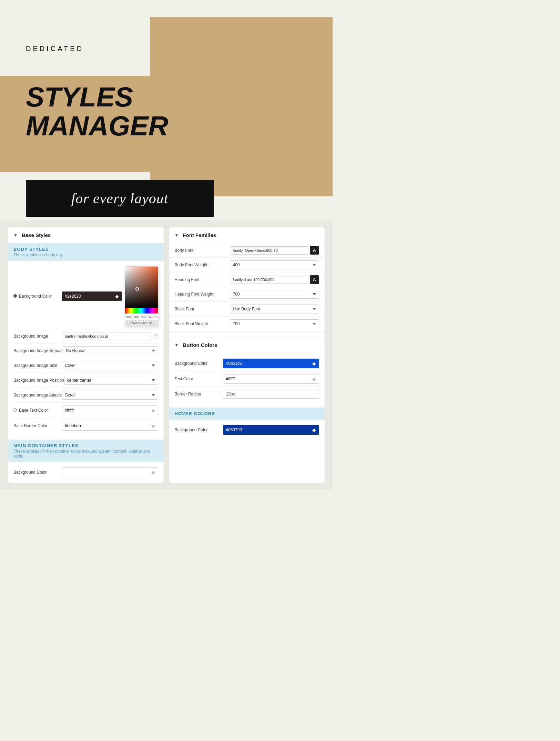  What do you see at coordinates (86, 472) in the screenshot?
I see `main-container-form: Background Color ◆` at bounding box center [86, 472].